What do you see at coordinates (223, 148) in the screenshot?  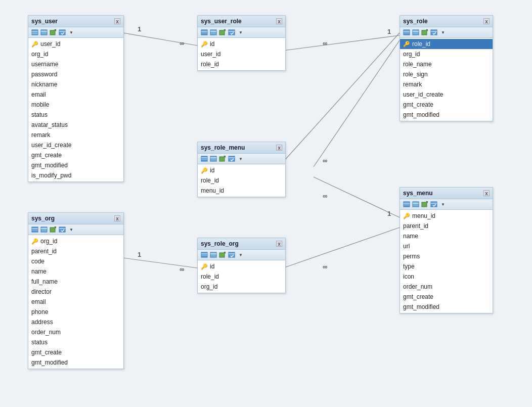 I see `table-title-sys-role-menu: sys_role_menu` at bounding box center [223, 148].